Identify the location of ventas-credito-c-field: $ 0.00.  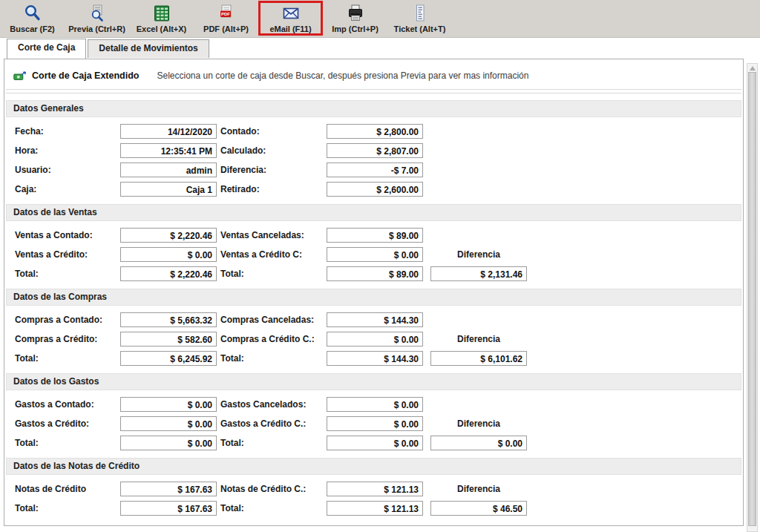
(375, 254).